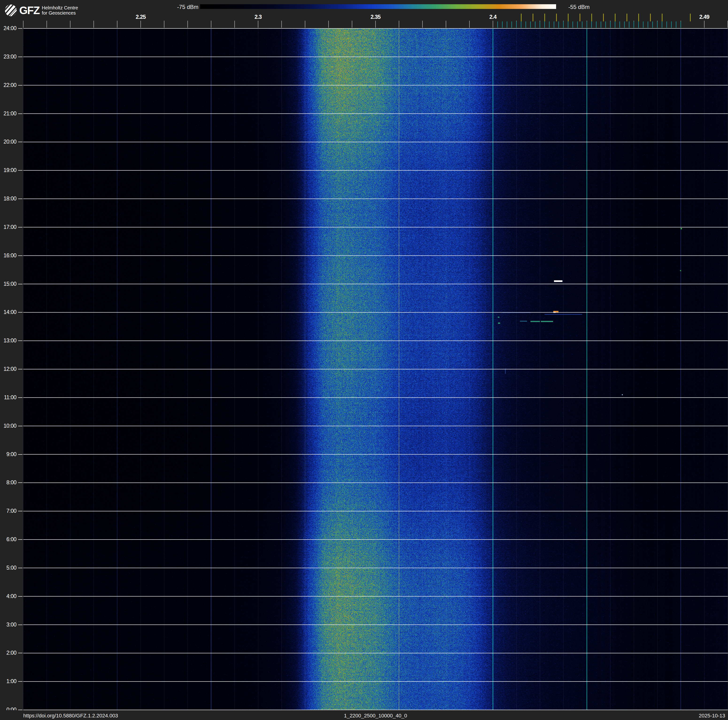  I want to click on time-tick-label: 16:00, so click(8, 256).